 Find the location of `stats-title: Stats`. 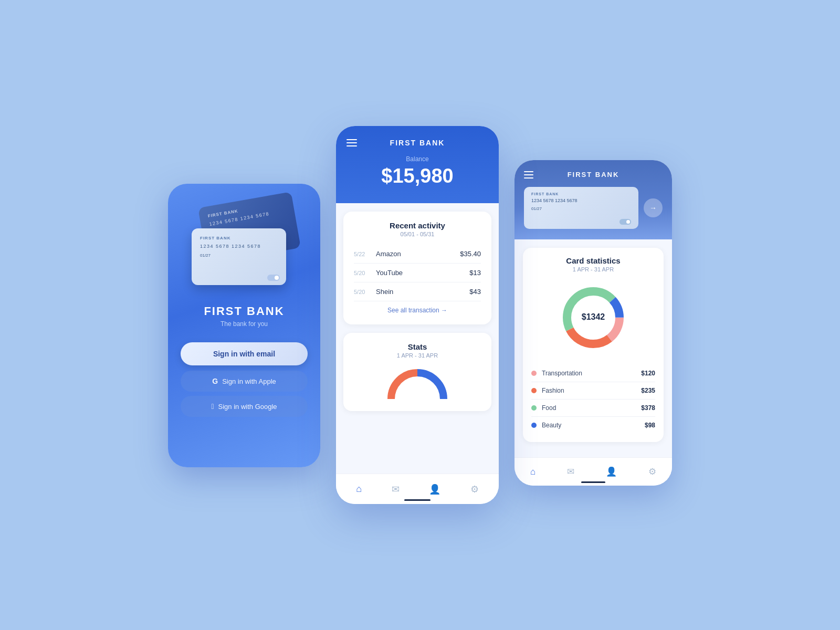

stats-title: Stats is located at coordinates (417, 346).